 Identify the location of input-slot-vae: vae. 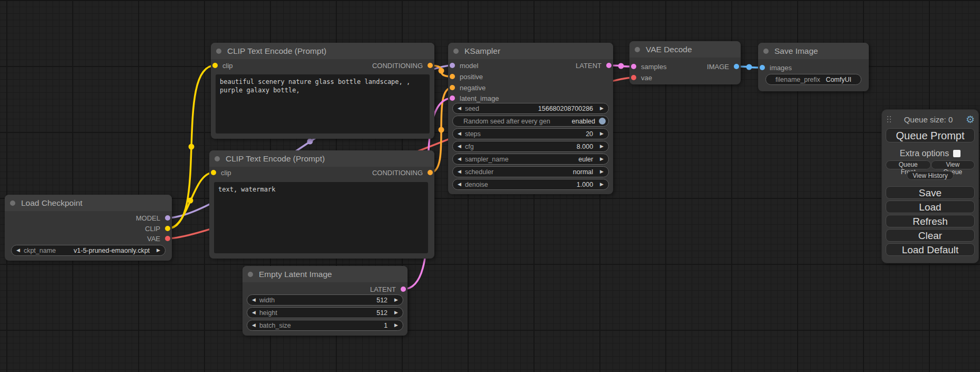
(641, 78).